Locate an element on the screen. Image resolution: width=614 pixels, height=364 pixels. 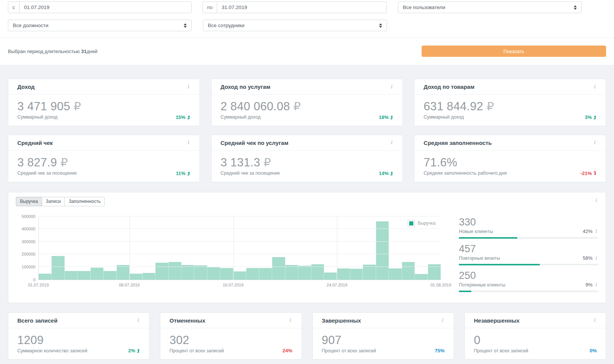
revenue-chart-plot: Выручка 0100000200000300000400000500000 is located at coordinates (239, 248).